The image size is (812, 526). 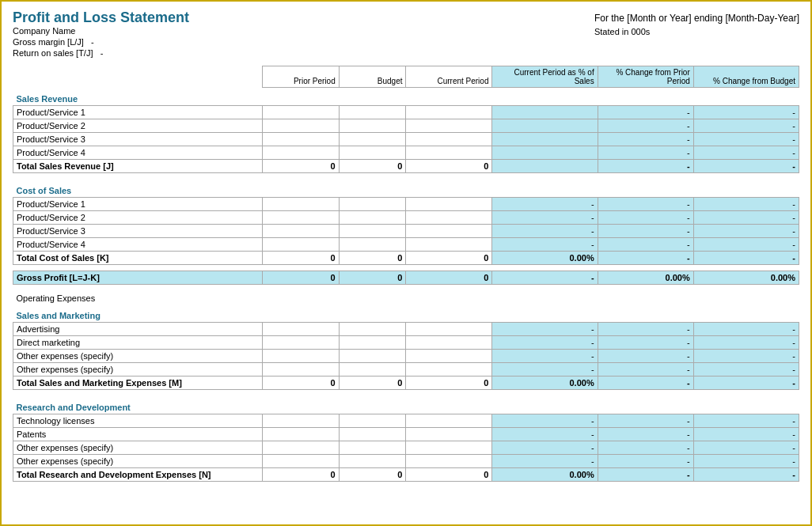 What do you see at coordinates (544, 78) in the screenshot?
I see `pct-sales-header: Current Period as % of Sales` at bounding box center [544, 78].